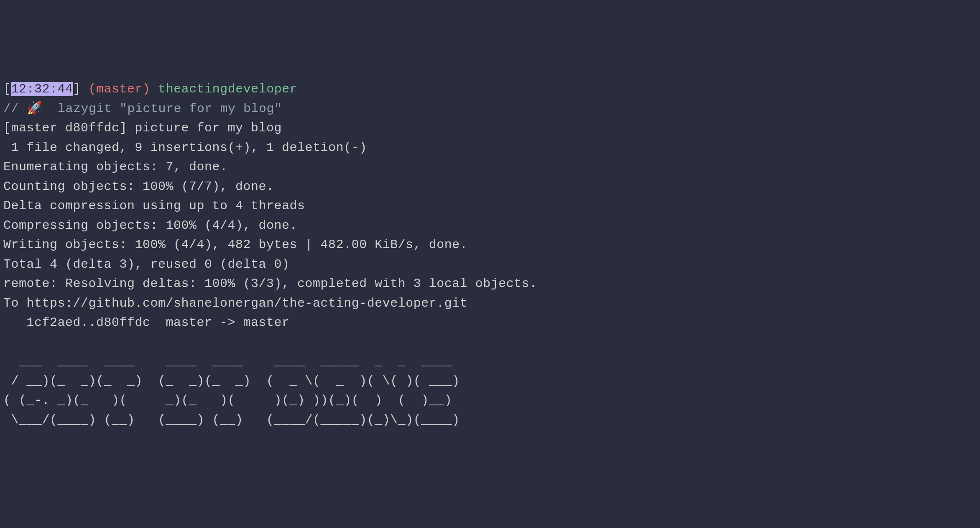 The image size is (980, 528). I want to click on prompt-branch: (master), so click(120, 89).